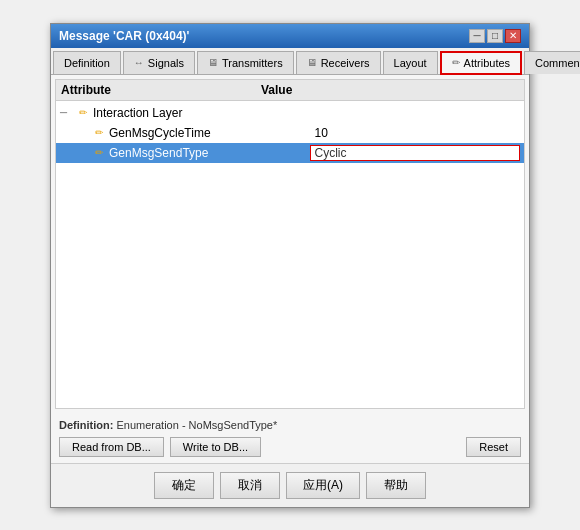 Image resolution: width=580 pixels, height=530 pixels. Describe the element at coordinates (396, 486) in the screenshot. I see `help-button: 帮助` at that location.